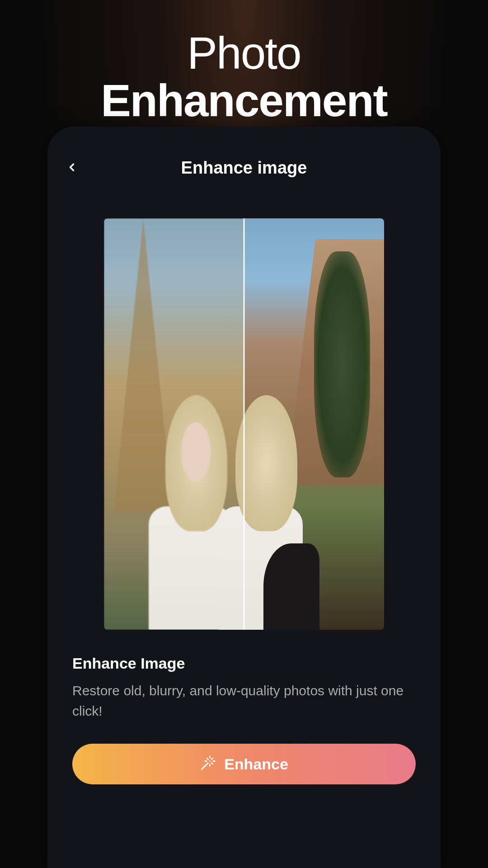  I want to click on magic-wand-icon, so click(208, 764).